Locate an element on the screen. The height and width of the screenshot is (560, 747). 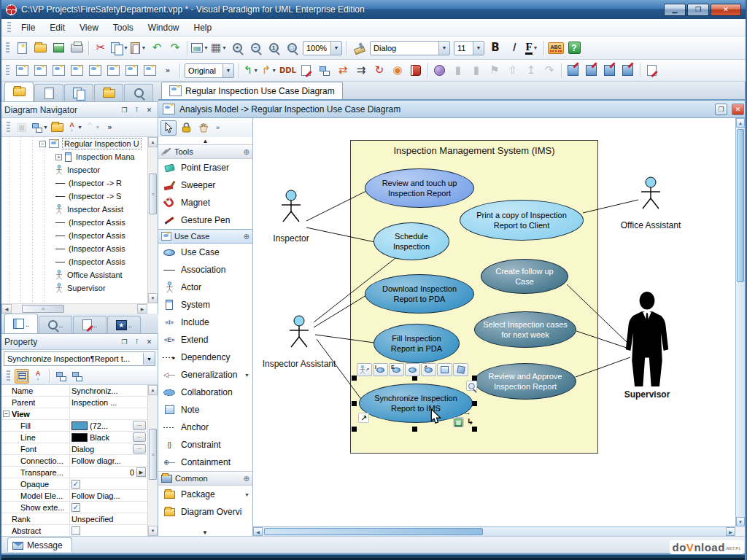
spinner-button: ▶ is located at coordinates (142, 472).